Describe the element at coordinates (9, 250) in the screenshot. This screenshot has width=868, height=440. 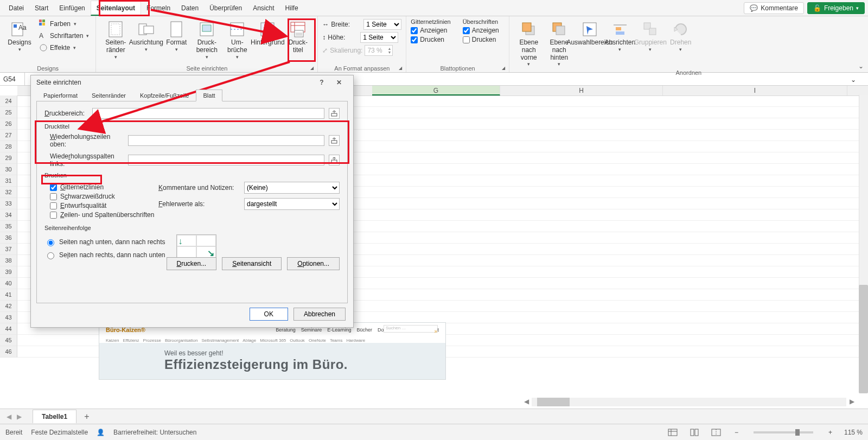
I see `row-header-37: 37` at that location.